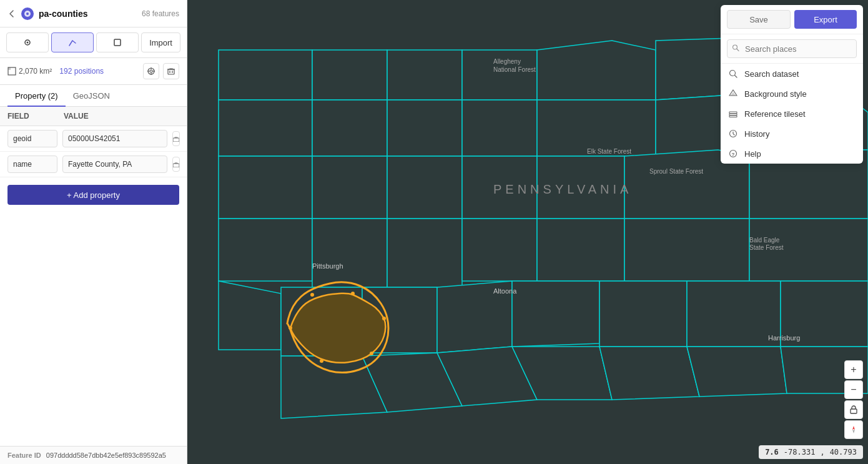 The height and width of the screenshot is (464, 868). I want to click on county-greene, so click(250, 315).